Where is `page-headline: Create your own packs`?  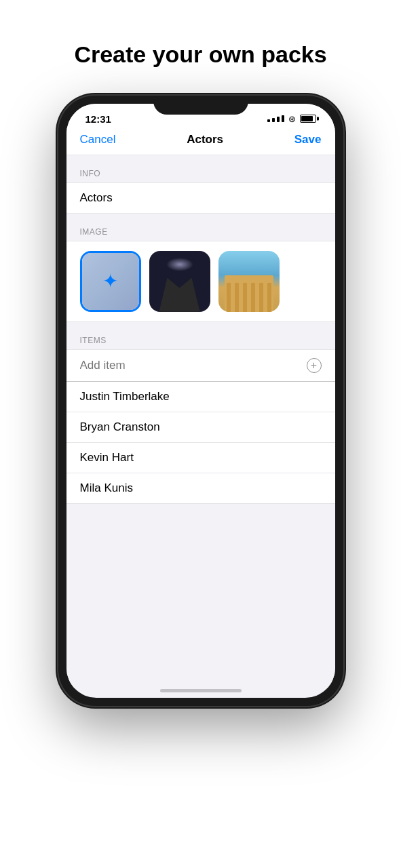 page-headline: Create your own packs is located at coordinates (200, 54).